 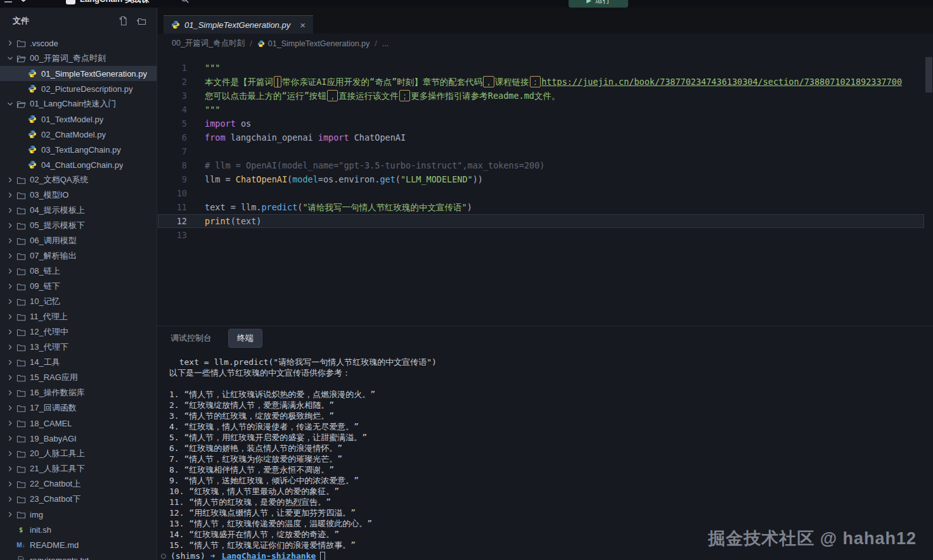 I want to click on line-number: 12, so click(x=172, y=221).